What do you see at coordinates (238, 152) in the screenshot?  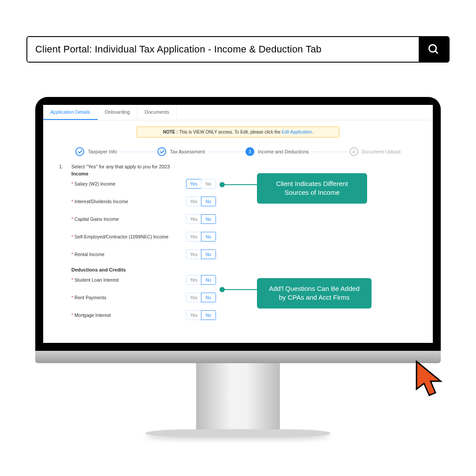 I see `progress-stepper: Taxpayer Info Tax Assessment 3 Income an…` at bounding box center [238, 152].